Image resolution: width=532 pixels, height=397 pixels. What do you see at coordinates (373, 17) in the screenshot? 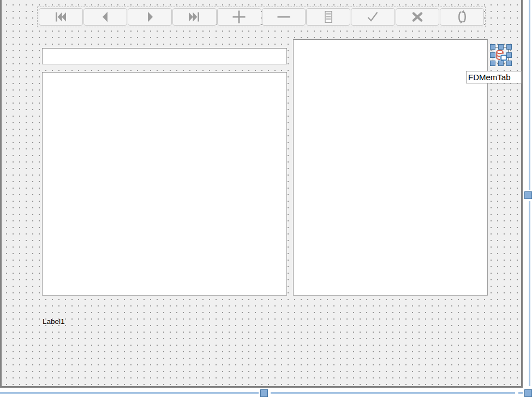
I see `post-edit-icon` at bounding box center [373, 17].